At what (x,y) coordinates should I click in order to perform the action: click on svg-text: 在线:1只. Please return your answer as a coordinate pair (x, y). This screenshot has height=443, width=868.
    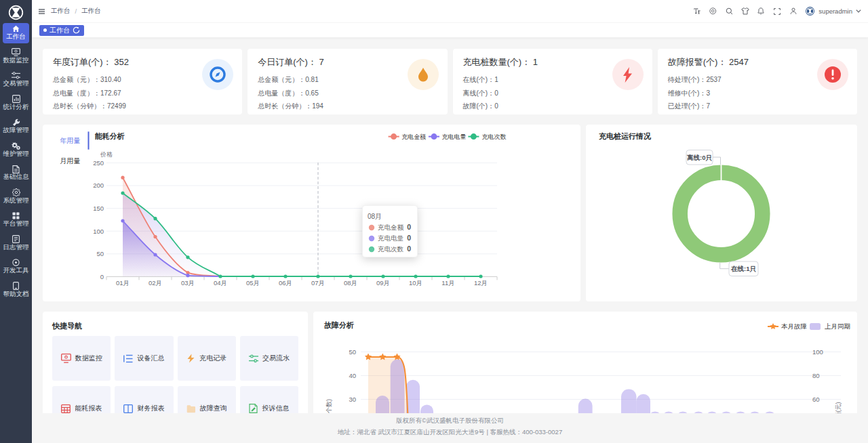
    Looking at the image, I should click on (743, 268).